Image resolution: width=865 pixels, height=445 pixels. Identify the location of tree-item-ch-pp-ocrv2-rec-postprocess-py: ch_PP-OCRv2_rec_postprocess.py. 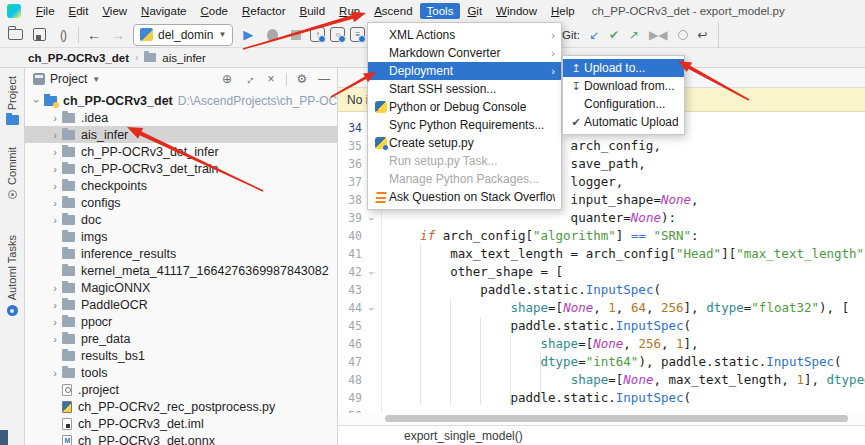
(181, 406).